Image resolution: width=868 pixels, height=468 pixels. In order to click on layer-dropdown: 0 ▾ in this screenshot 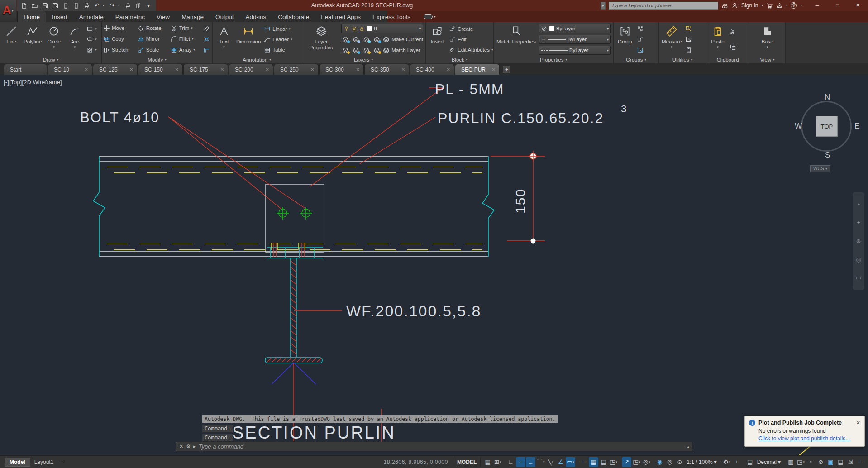, I will do `click(382, 29)`.